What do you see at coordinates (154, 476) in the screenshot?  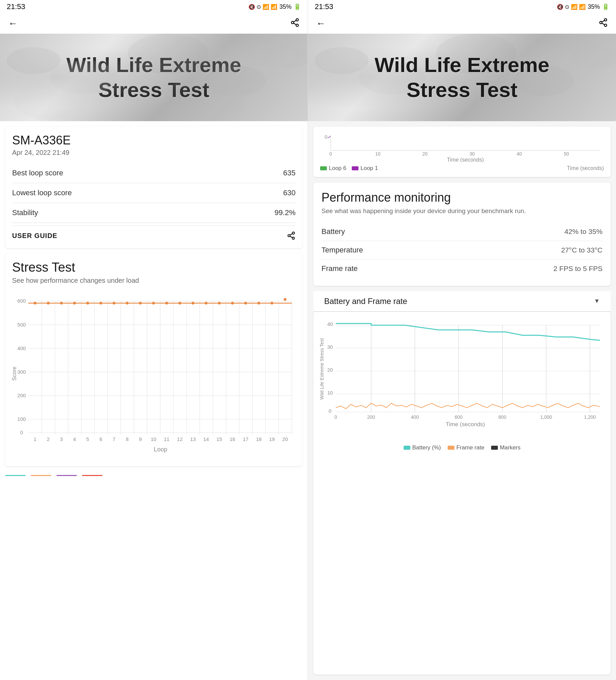 I see `bottom-strip` at bounding box center [154, 476].